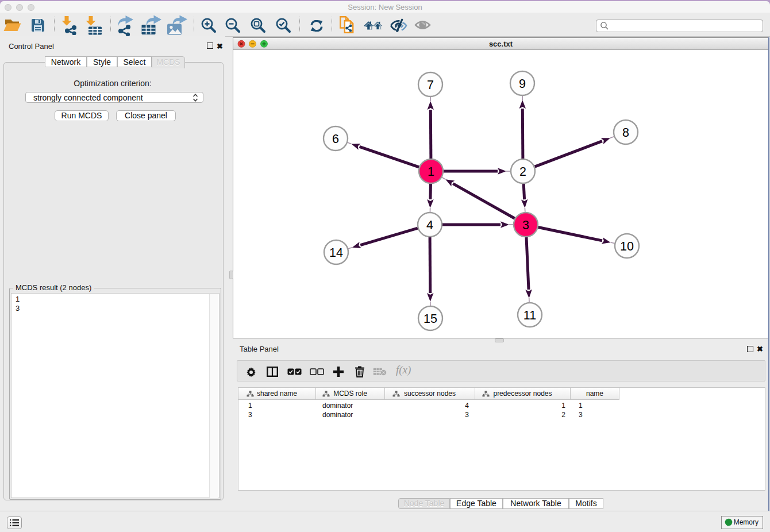  Describe the element at coordinates (430, 225) in the screenshot. I see `svg-text: 4` at that location.